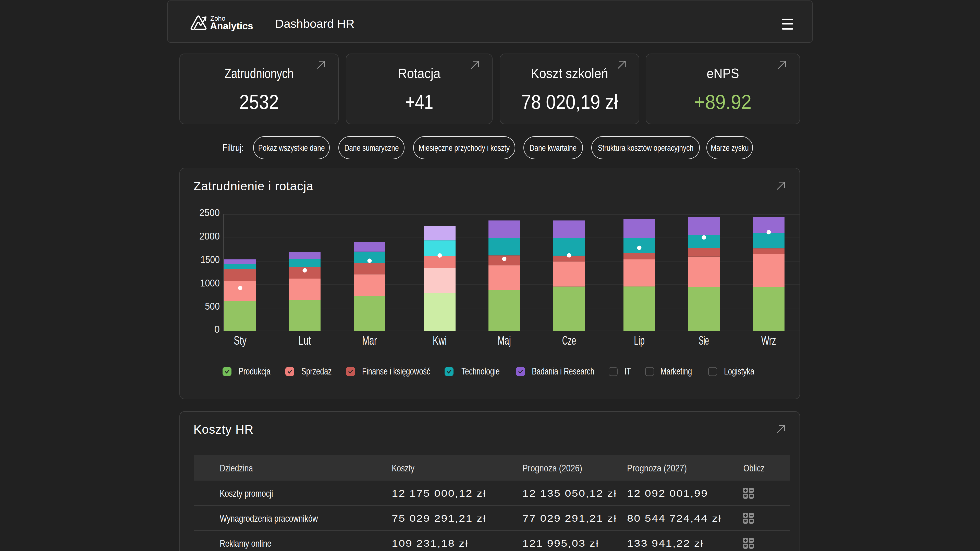 The height and width of the screenshot is (551, 980). What do you see at coordinates (210, 213) in the screenshot?
I see `svg-text: 2500` at bounding box center [210, 213].